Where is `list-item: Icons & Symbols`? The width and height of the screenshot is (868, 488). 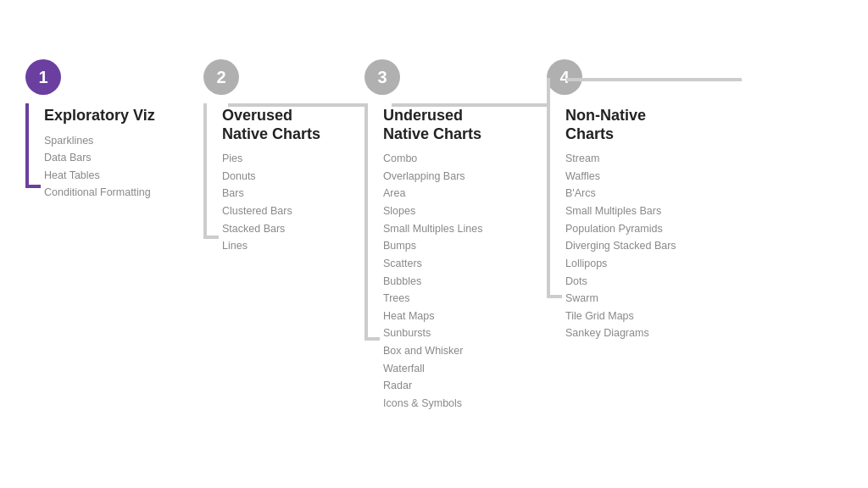
list-item: Icons & Symbols is located at coordinates (432, 403).